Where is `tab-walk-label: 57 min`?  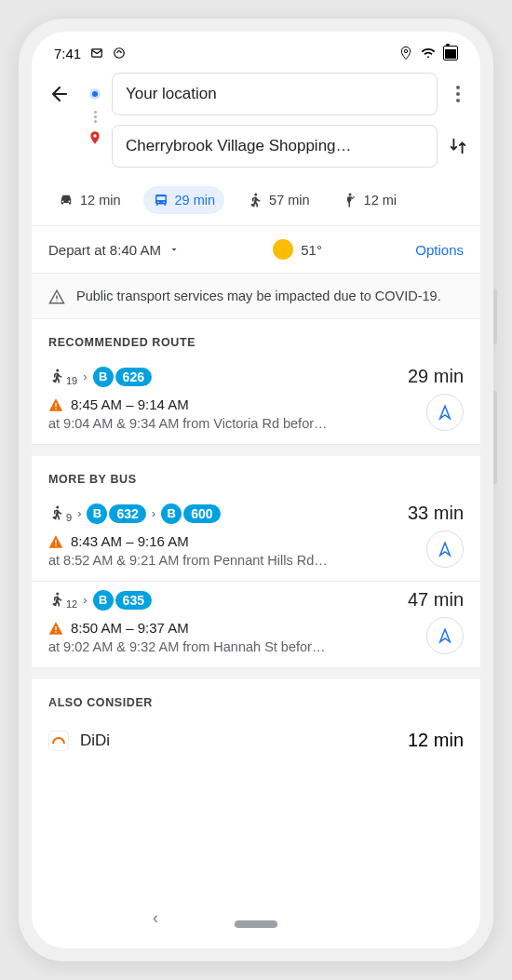 tab-walk-label: 57 min is located at coordinates (290, 200).